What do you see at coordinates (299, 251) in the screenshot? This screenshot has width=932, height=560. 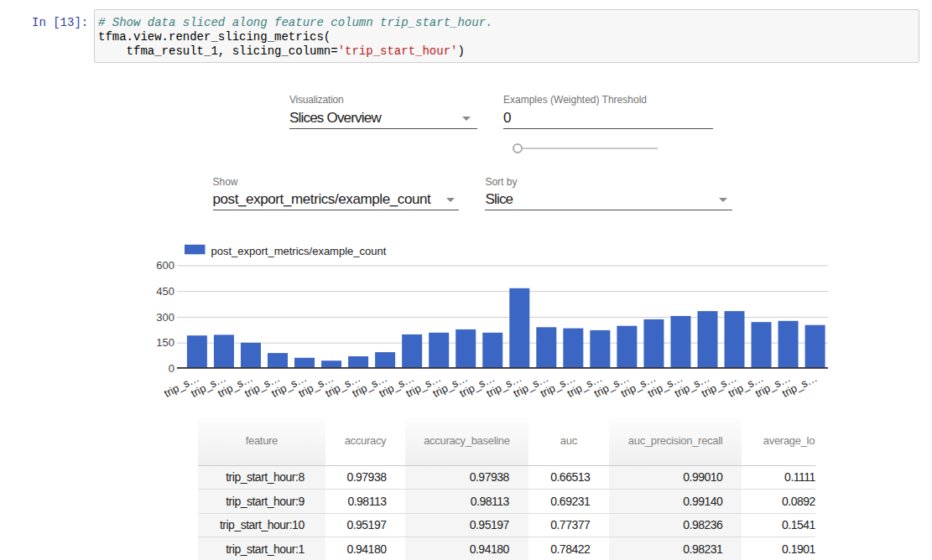 I see `svg-text:post_export_metrics/example_co: post_export_metrics/example_count` at bounding box center [299, 251].